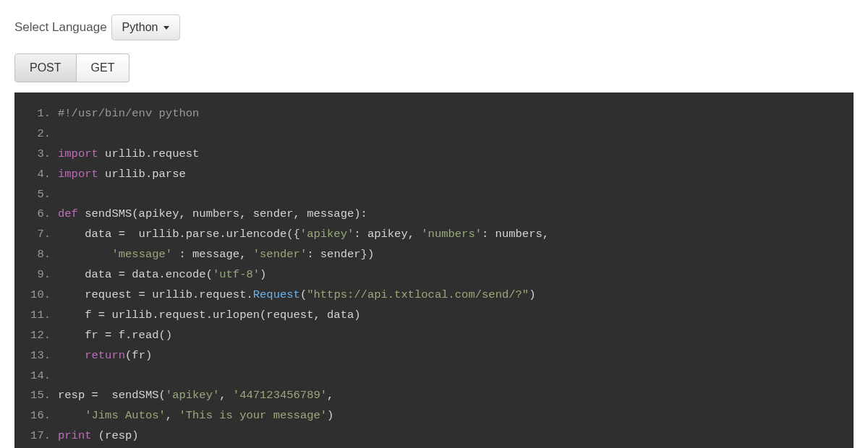  What do you see at coordinates (43, 275) in the screenshot?
I see `line-number: 9` at bounding box center [43, 275].